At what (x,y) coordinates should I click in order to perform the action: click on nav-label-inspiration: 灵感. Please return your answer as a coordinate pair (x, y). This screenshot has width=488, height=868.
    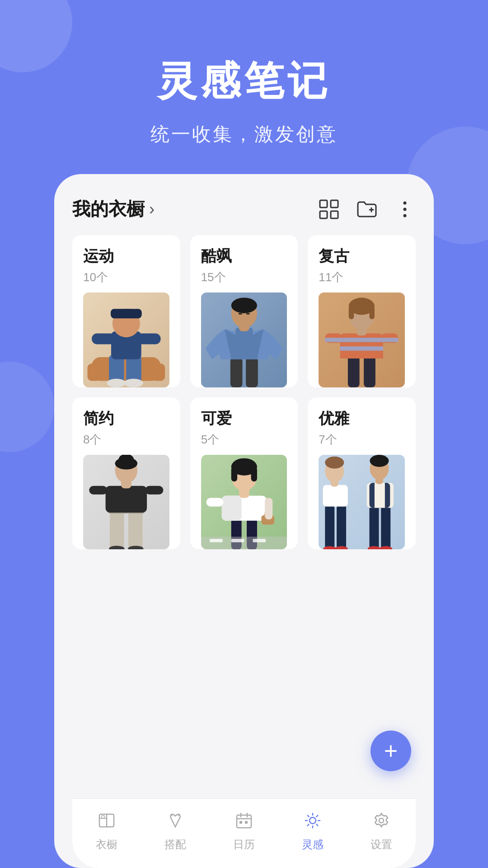
    Looking at the image, I should click on (313, 844).